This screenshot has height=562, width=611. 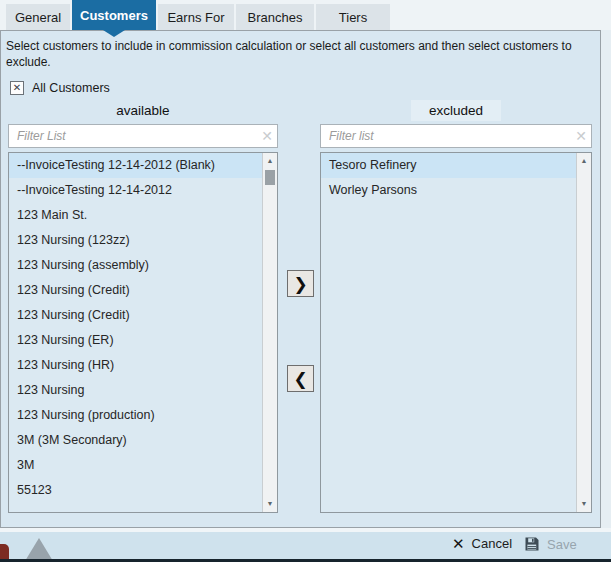 What do you see at coordinates (136, 240) in the screenshot?
I see `list-item: 123 Nursing (123zz)` at bounding box center [136, 240].